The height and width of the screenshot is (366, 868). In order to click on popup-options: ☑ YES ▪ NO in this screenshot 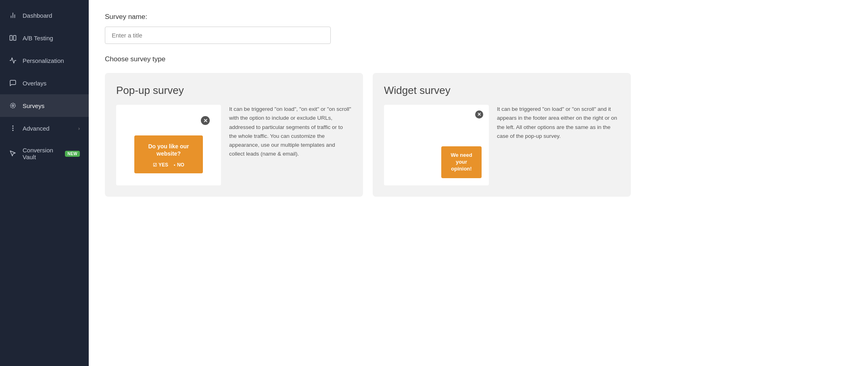, I will do `click(169, 165)`.